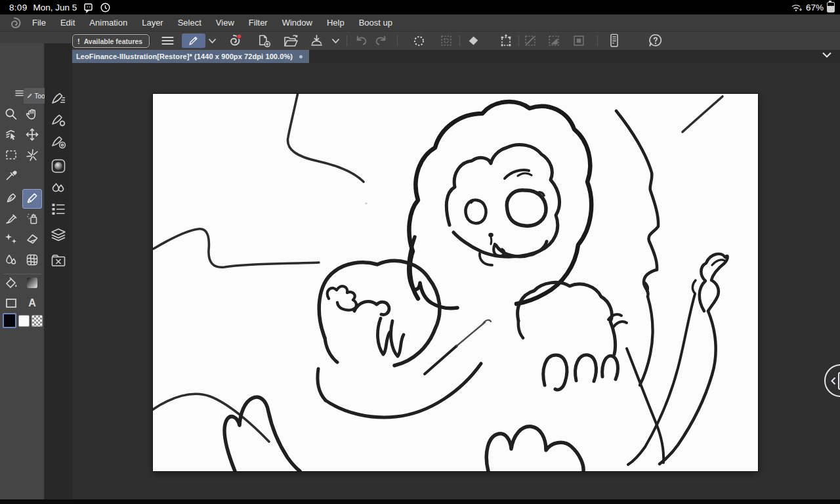 The image size is (840, 504). I want to click on menu-view: View, so click(225, 22).